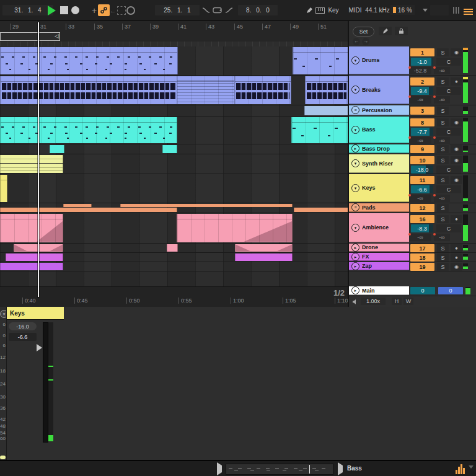 This screenshot has width=476, height=476. What do you see at coordinates (413, 130) in the screenshot?
I see `track-row-bass: ▾Bass8S◉-7.7C-∞-∞` at bounding box center [413, 130].